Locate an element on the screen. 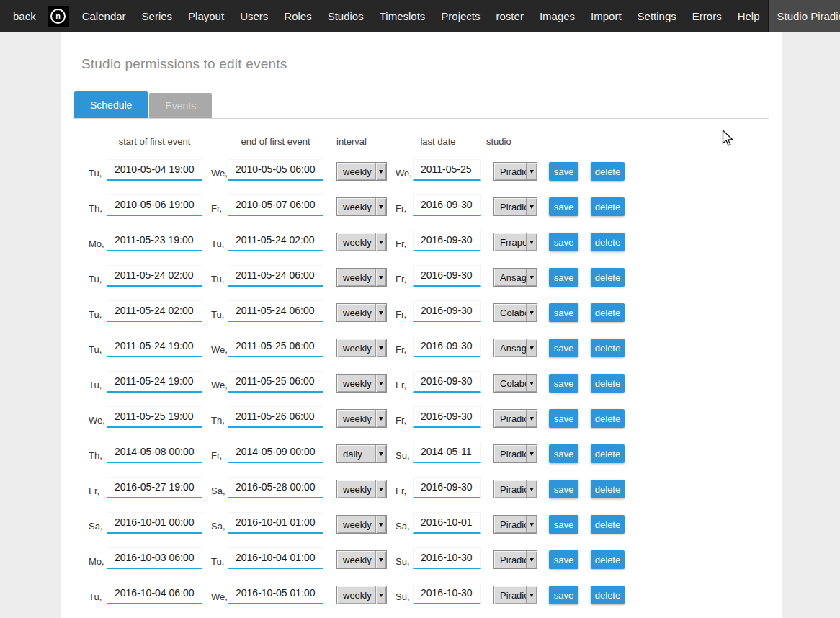 The height and width of the screenshot is (618, 840). nav-item-playout: Playout is located at coordinates (206, 16).